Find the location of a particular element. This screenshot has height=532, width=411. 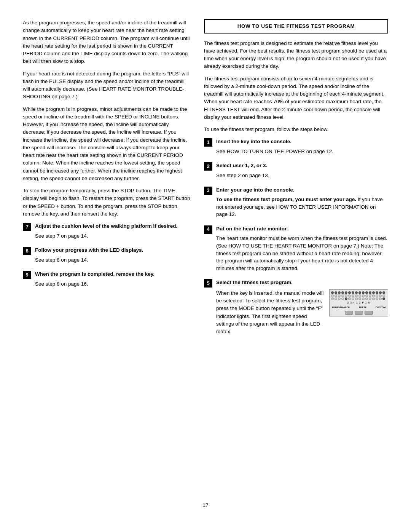

console-numbers: 2 3 4 1 2 F 1 0 is located at coordinates (358, 303).